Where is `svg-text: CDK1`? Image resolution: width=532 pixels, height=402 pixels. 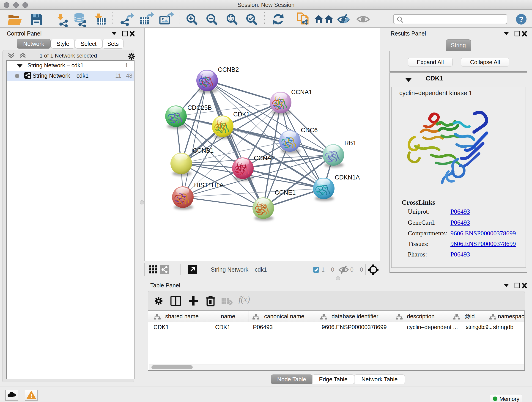
svg-text: CDK1 is located at coordinates (241, 115).